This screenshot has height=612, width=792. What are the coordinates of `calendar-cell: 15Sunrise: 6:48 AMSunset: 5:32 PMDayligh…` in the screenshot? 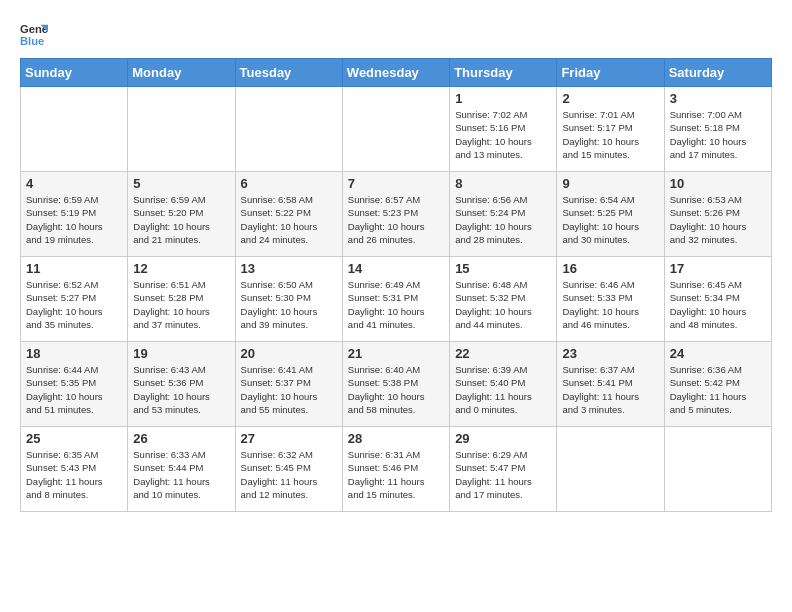 It's located at (504, 300).